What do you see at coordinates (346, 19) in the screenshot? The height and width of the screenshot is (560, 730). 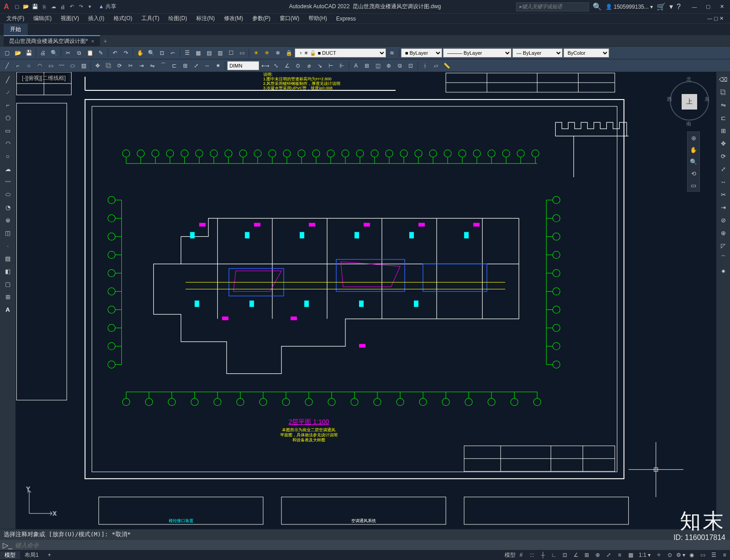 I see `menu-express: Express` at bounding box center [346, 19].